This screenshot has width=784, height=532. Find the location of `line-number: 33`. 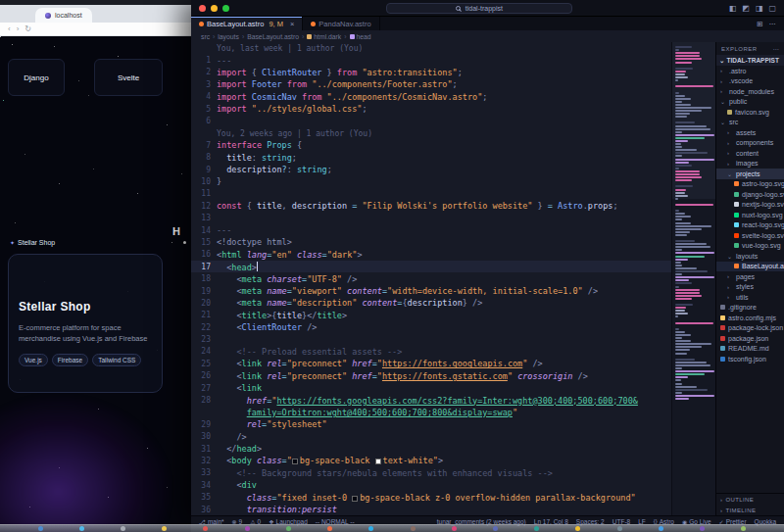

line-number: 33 is located at coordinates (204, 472).